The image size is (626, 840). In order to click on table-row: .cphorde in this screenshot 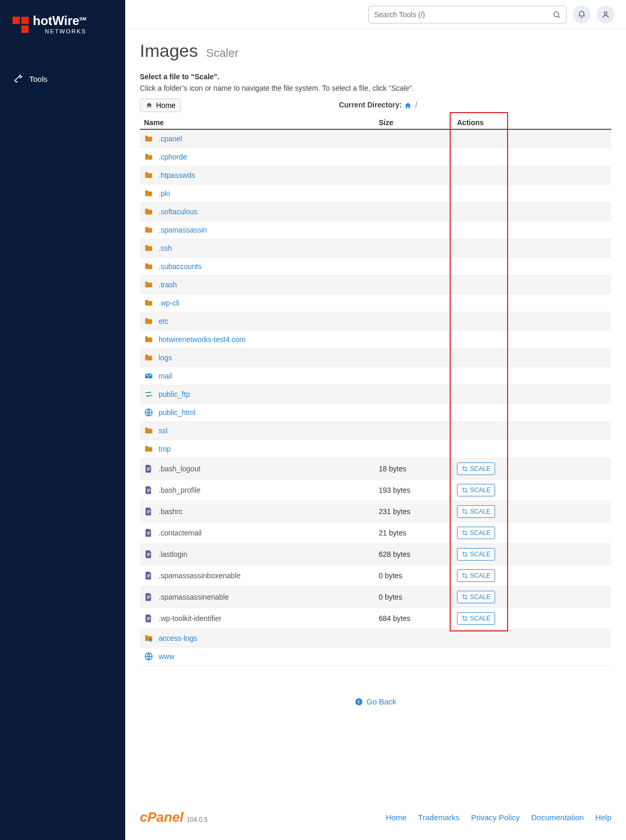, I will do `click(376, 157)`.